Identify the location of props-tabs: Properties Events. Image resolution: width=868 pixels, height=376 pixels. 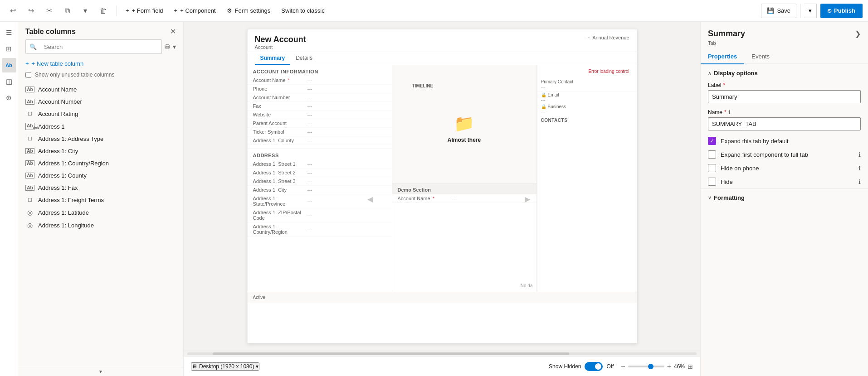
(785, 57).